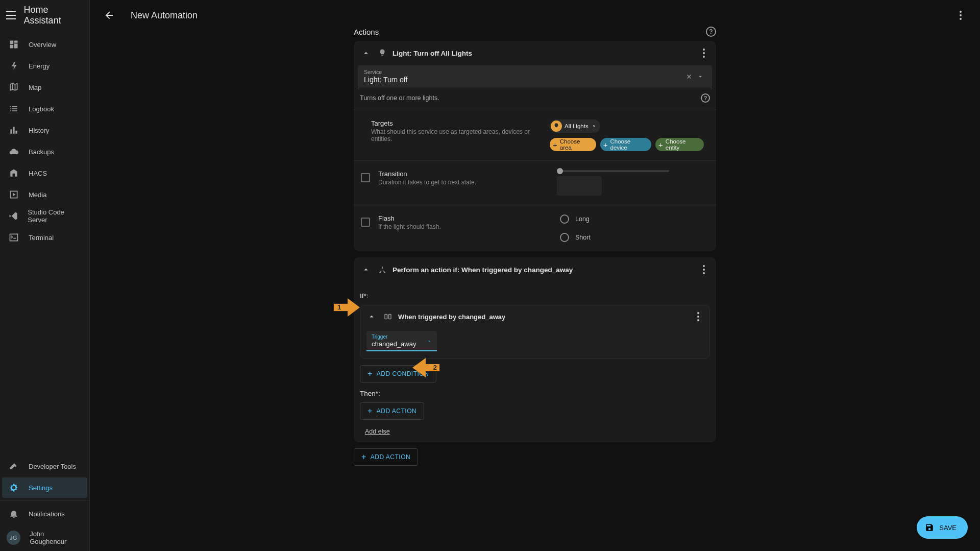 This screenshot has height=551, width=980. What do you see at coordinates (626, 145) in the screenshot?
I see `choose-device-chip: +Choose device` at bounding box center [626, 145].